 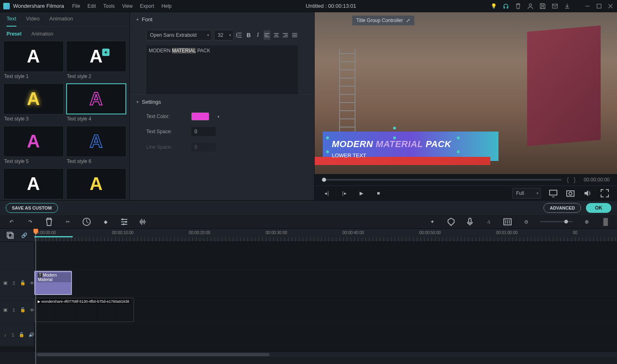 What do you see at coordinates (127, 6) in the screenshot?
I see `menu-view: View` at bounding box center [127, 6].